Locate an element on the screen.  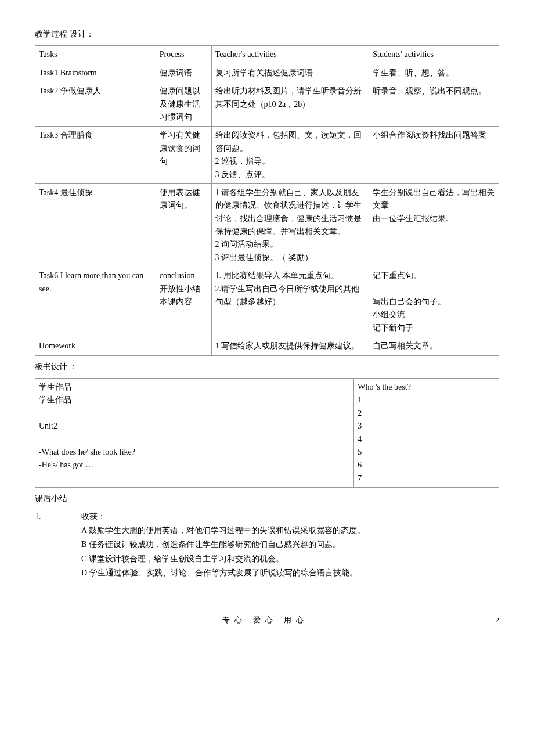
cell-task: Task2 争做健康人 is located at coordinates (96, 105).